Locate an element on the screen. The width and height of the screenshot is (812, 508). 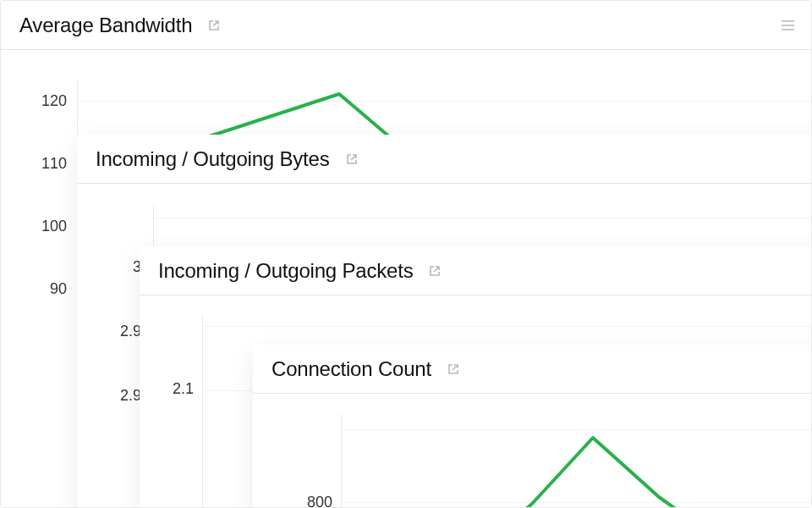
card-title: Incoming / Outgoing Bytes is located at coordinates (213, 159).